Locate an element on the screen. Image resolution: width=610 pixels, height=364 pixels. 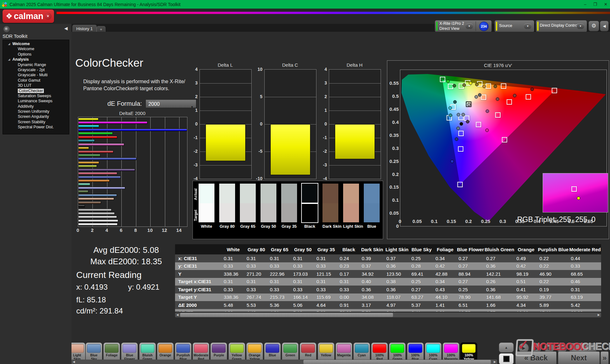
sidebar-item-grayscale-multi: Grayscale - Multi is located at coordinates (36, 75).